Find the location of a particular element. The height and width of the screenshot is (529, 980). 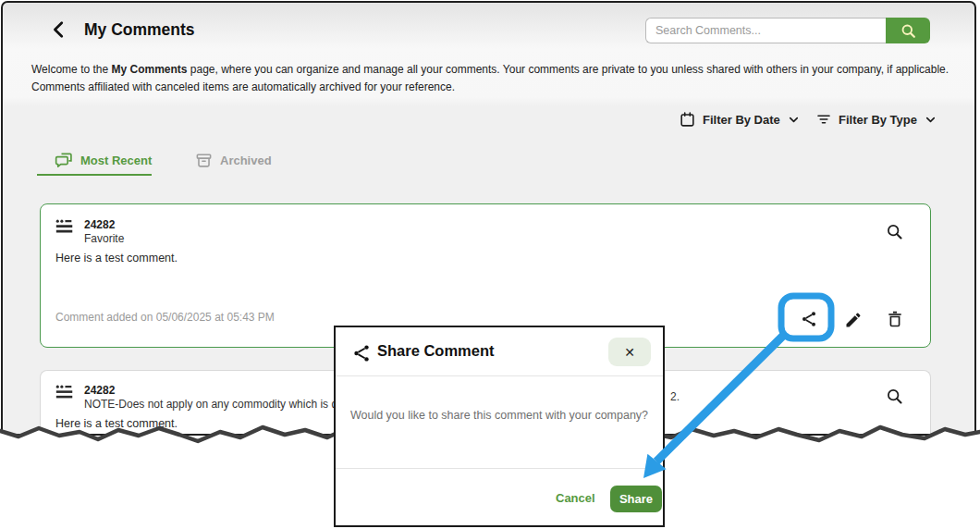

chevron-left-icon is located at coordinates (59, 30).